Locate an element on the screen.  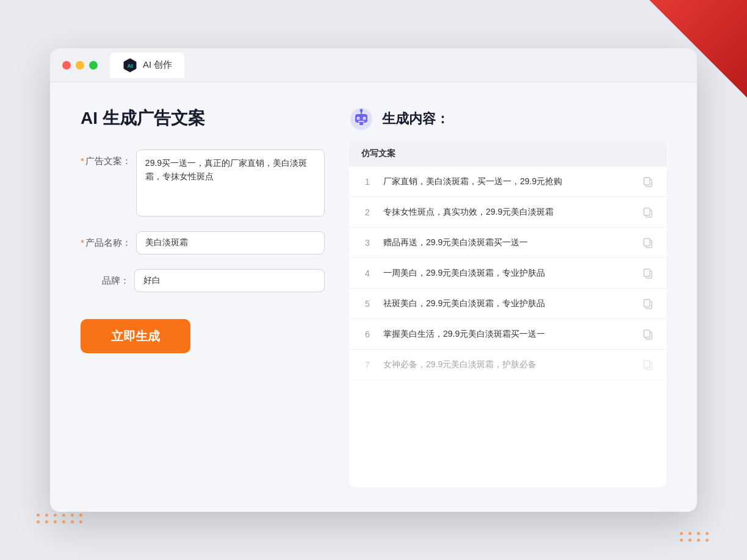
right-title: 生成内容： is located at coordinates (416, 119).